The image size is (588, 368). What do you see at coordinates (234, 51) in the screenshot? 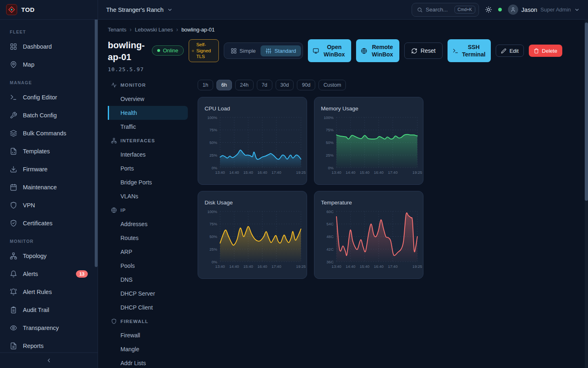
I see `grid-icon` at bounding box center [234, 51].